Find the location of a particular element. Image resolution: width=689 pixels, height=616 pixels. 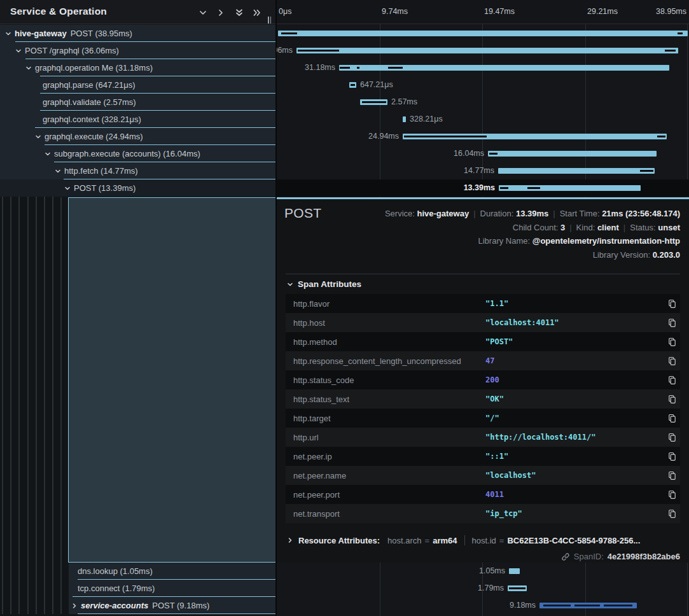

attribute-key: http.flavor is located at coordinates (386, 304).